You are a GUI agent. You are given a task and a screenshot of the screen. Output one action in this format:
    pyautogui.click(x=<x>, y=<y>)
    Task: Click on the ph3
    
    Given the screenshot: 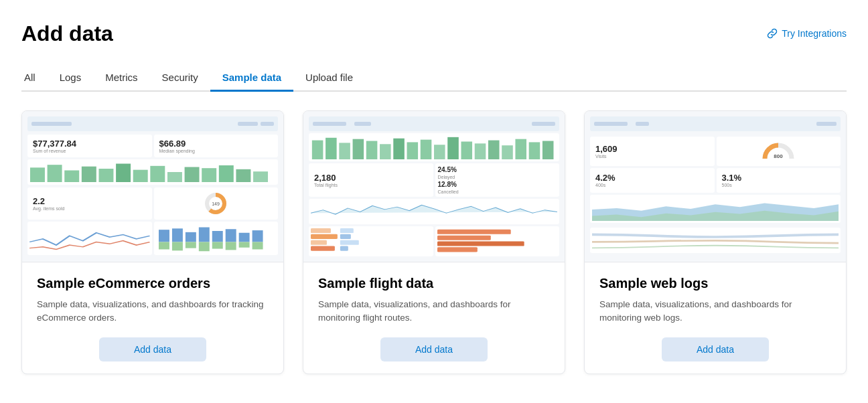 What is the action you would take?
    pyautogui.click(x=544, y=124)
    